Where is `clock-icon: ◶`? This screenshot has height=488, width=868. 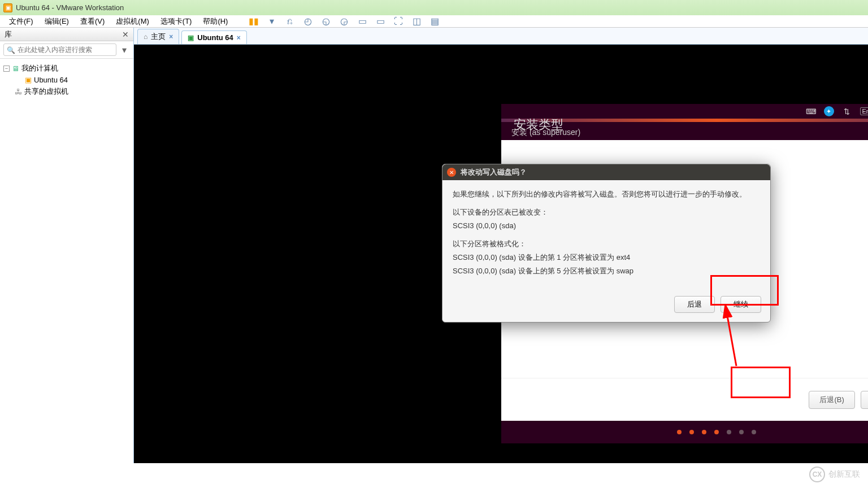 clock-icon: ◶ is located at coordinates (344, 21).